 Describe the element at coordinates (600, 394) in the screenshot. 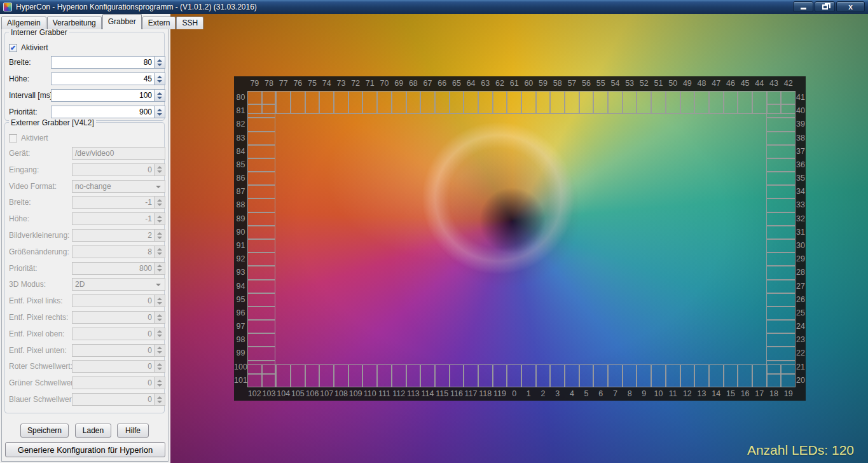

I see `led-index-label: 6` at that location.